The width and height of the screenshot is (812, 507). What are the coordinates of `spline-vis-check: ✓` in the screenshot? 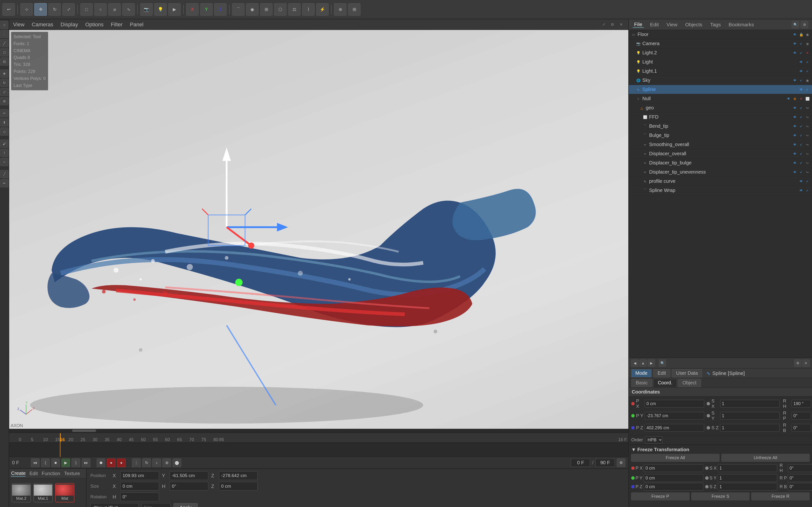 It's located at (807, 90).